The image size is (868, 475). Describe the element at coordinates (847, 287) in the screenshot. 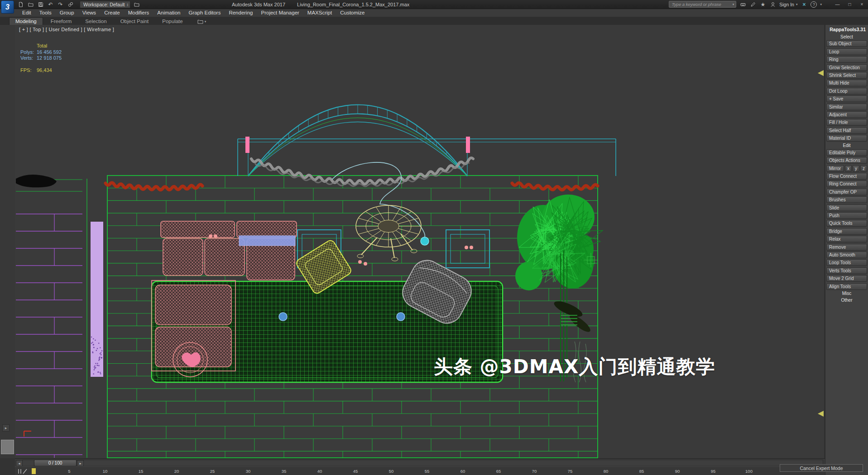

I see `rappatools-button-align-tools: Align Tools` at that location.